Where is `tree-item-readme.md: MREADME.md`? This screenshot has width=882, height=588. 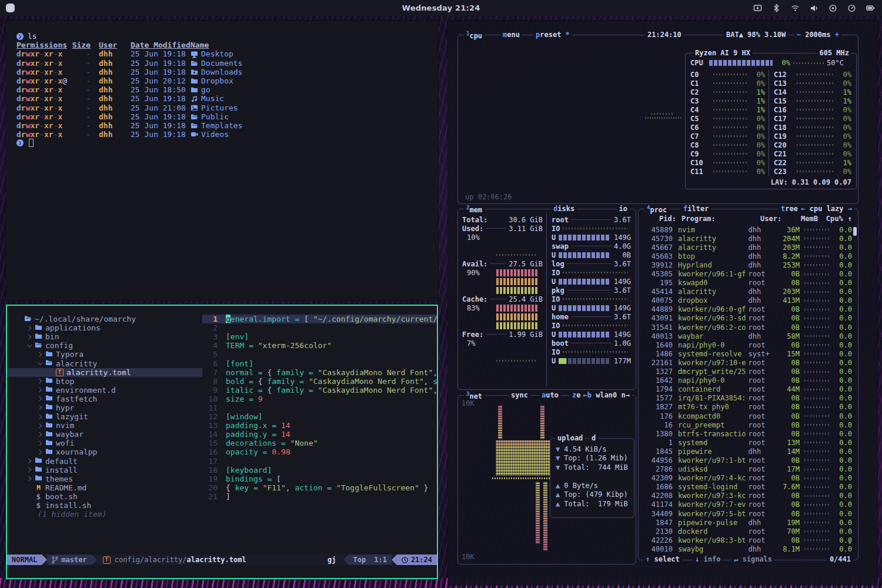 tree-item-readme.md: MREADME.md is located at coordinates (105, 488).